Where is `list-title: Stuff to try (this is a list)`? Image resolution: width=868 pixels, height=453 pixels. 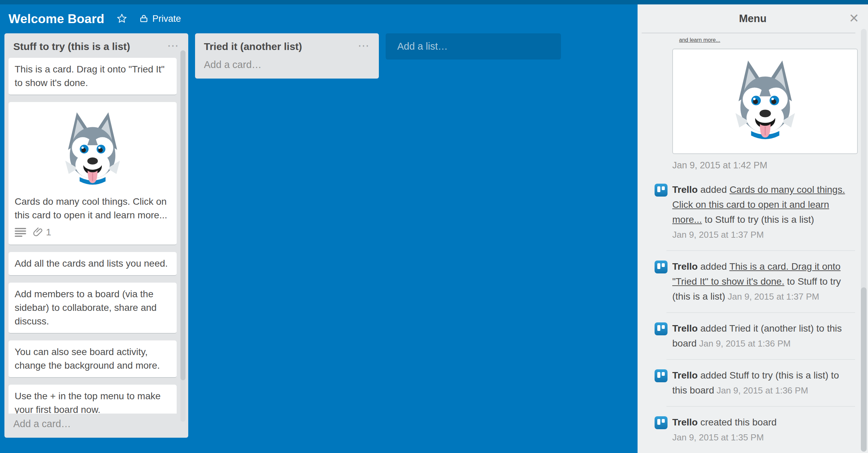
list-title: Stuff to try (this is a list) is located at coordinates (90, 47).